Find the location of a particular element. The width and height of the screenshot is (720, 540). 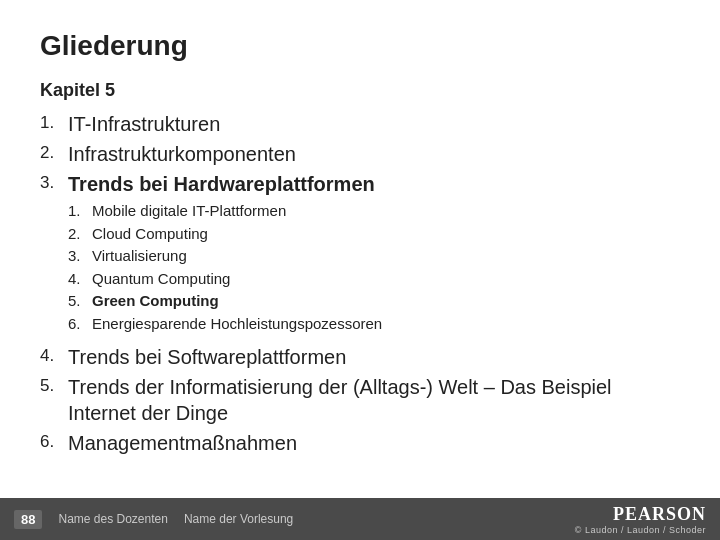

list-num: 3. is located at coordinates (54, 182).